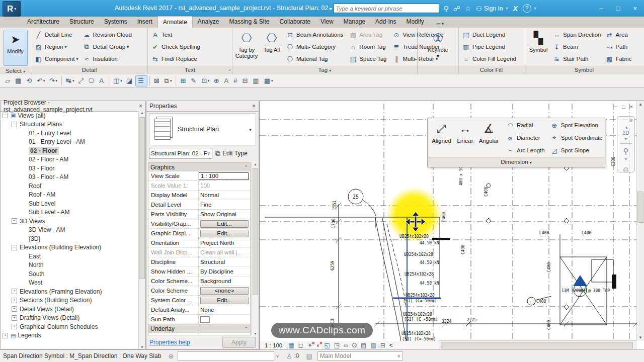 This screenshot has height=362, width=644. What do you see at coordinates (516, 162) in the screenshot?
I see `dimension-panel-label: Dimension ▾` at bounding box center [516, 162].